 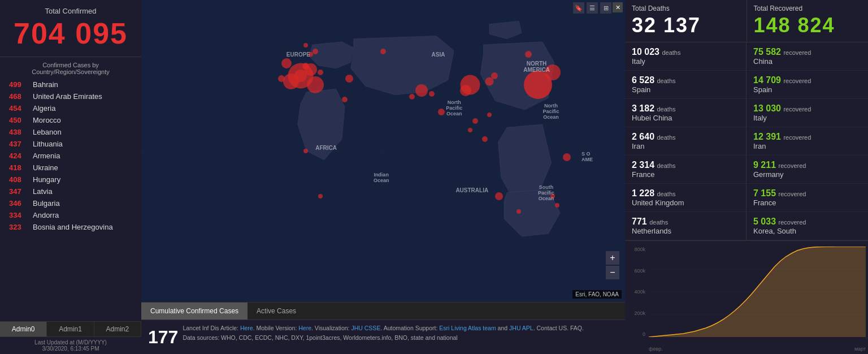 What do you see at coordinates (71, 156) in the screenshot?
I see `country-item: 424Armenia` at bounding box center [71, 156].